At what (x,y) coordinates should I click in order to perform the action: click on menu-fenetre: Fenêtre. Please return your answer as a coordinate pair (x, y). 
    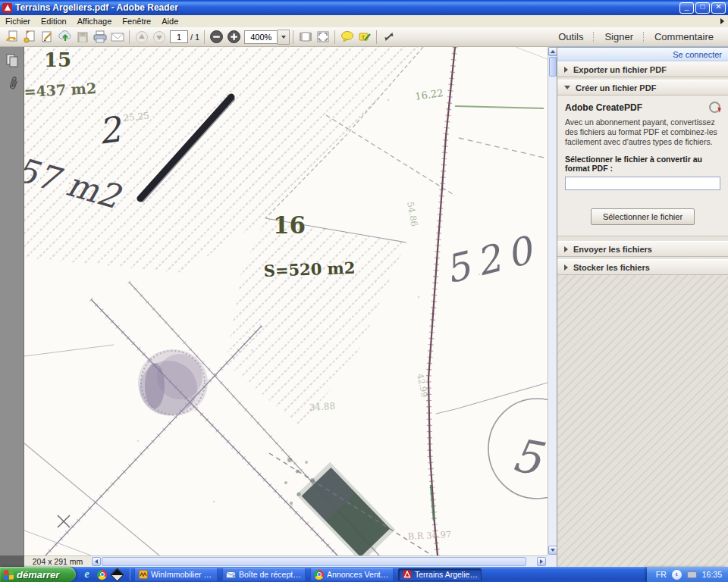
    Looking at the image, I should click on (136, 21).